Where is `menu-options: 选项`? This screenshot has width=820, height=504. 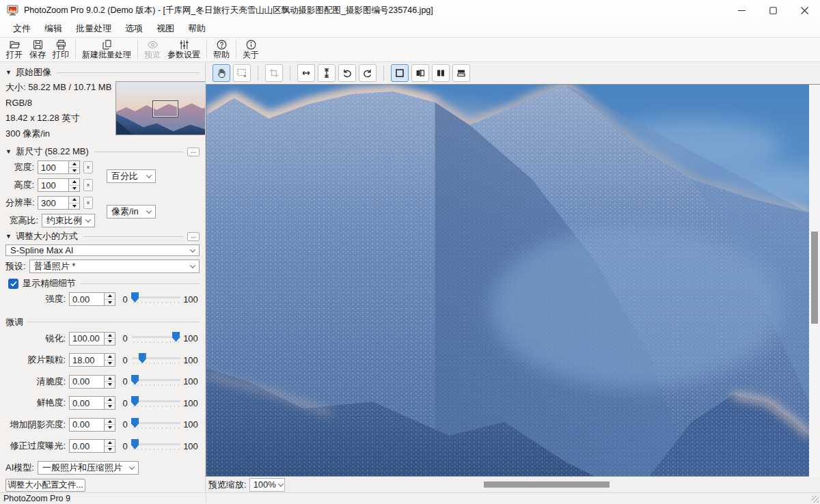
menu-options: 选项 is located at coordinates (134, 29).